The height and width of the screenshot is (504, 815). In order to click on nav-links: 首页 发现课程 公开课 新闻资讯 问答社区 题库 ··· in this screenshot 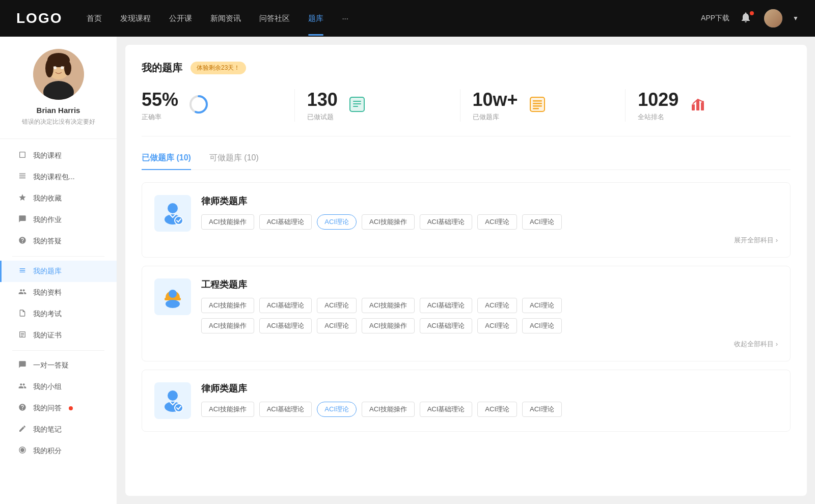, I will do `click(394, 18)`.